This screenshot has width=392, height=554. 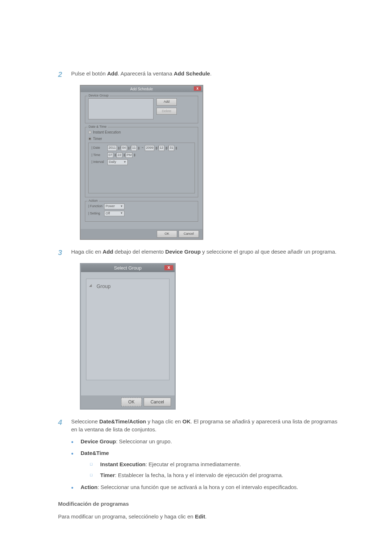 I want to click on step-number: 3, so click(x=65, y=253).